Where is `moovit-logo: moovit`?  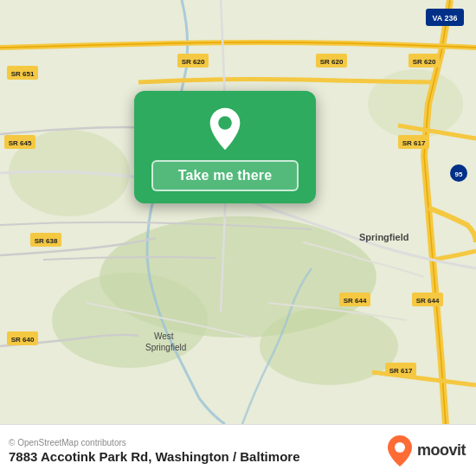
moovit-logo: moovit is located at coordinates (426, 451).